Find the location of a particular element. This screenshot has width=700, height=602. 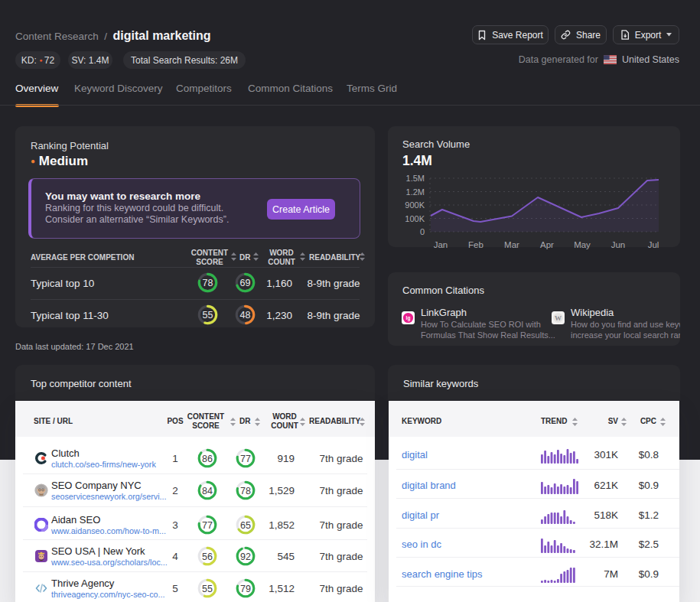

svg-text: Mar is located at coordinates (512, 245).